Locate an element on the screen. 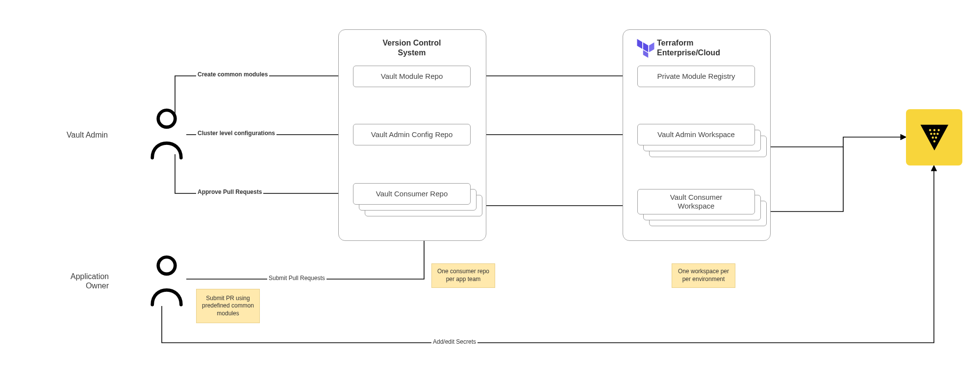 The width and height of the screenshot is (980, 377). edge-label-approve-prs: Approve Pull Requests is located at coordinates (229, 192).